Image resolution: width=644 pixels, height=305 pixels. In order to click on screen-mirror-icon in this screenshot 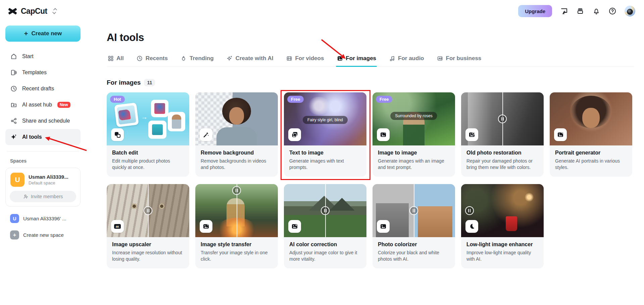, I will do `click(564, 11)`.